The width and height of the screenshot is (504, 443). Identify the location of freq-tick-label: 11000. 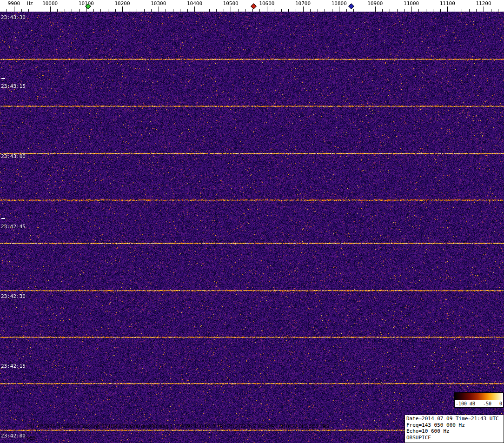
(411, 4).